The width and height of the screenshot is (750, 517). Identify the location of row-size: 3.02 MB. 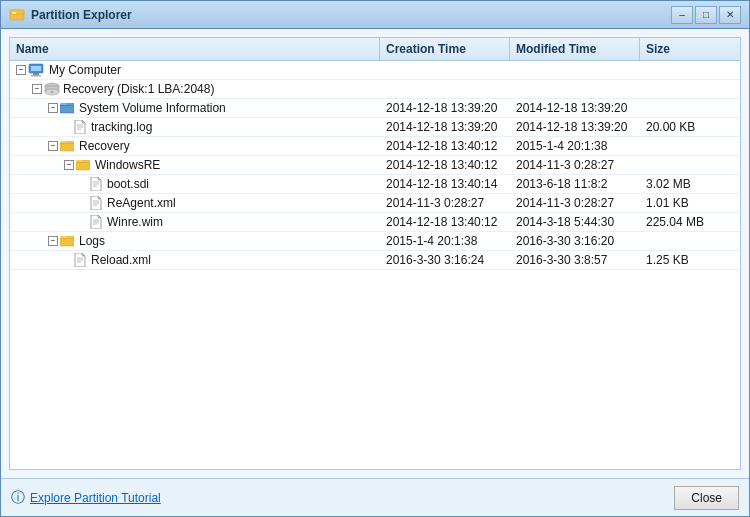
(680, 184).